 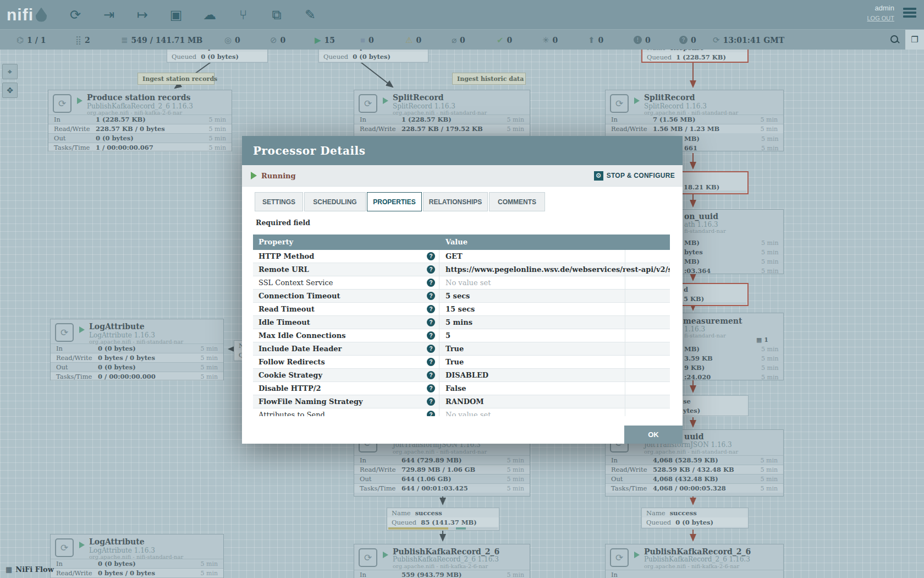 What do you see at coordinates (300, 349) in the screenshot?
I see `property-name: Include Date Header` at bounding box center [300, 349].